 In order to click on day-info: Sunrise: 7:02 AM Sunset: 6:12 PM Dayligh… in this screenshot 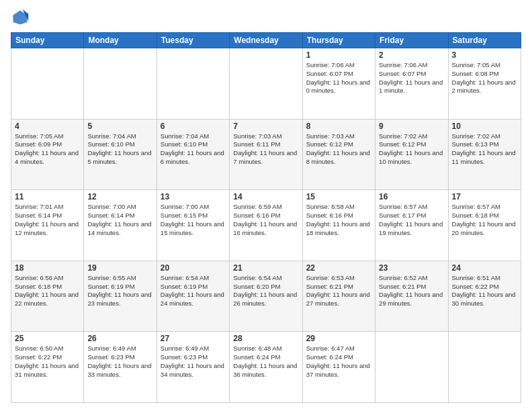, I will do `click(411, 149)`.